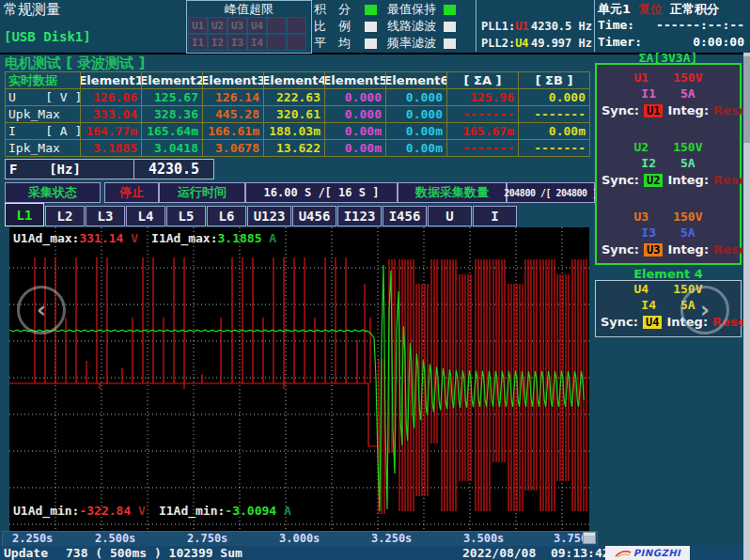 This screenshot has width=750, height=560. What do you see at coordinates (46, 239) in the screenshot?
I see `umax-label: U1Ad_max:` at bounding box center [46, 239].